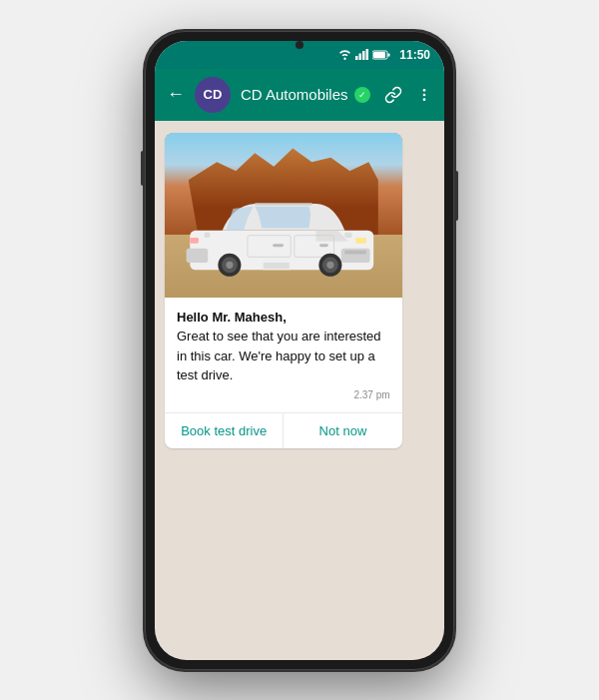 The image size is (599, 700). Describe the element at coordinates (284, 395) in the screenshot. I see `message-timestamp: 2.37 pm` at that location.